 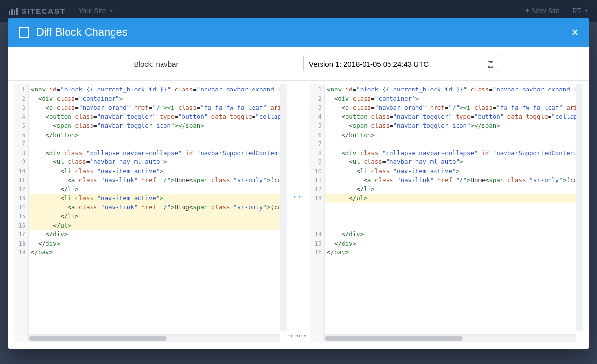 What do you see at coordinates (298, 197) in the screenshot?
I see `merge-left-icon: ⇠⇠` at bounding box center [298, 197].